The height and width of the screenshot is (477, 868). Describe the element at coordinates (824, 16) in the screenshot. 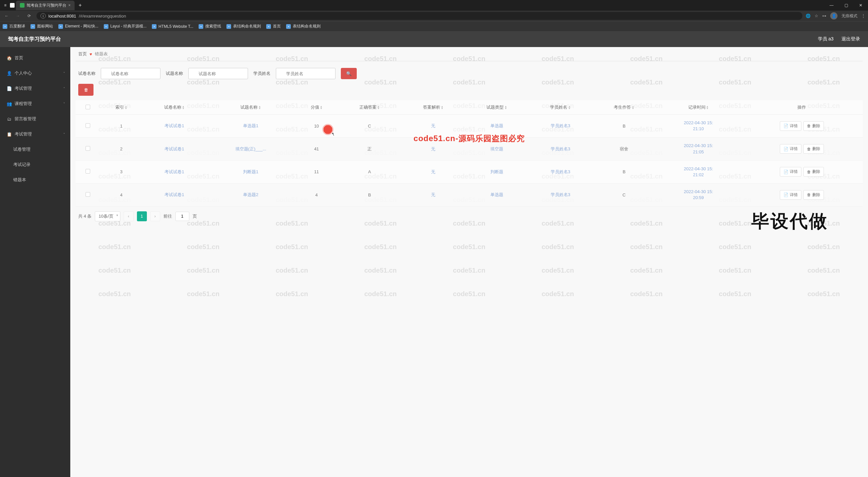

I see `key-icon: ⊶` at that location.